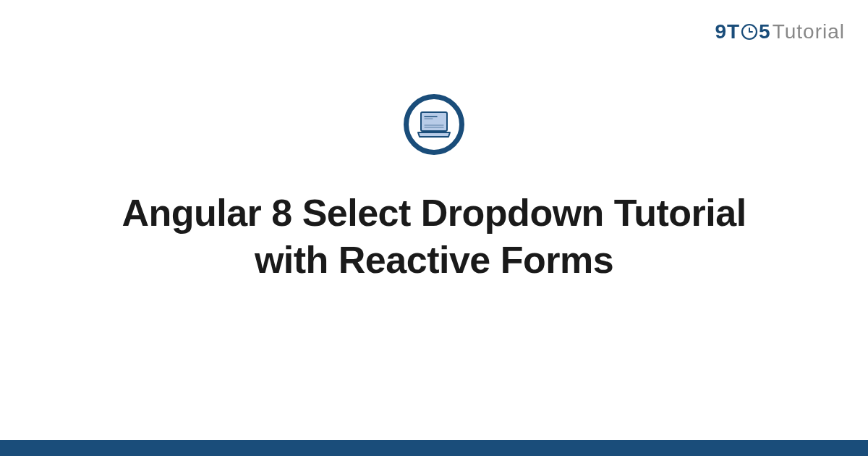  I want to click on brand-logo: 9T 5 Tutorial, so click(780, 32).